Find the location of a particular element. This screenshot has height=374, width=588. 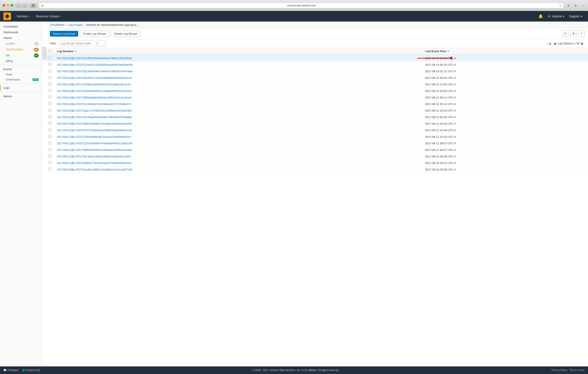

tab-button is located at coordinates (33, 5).